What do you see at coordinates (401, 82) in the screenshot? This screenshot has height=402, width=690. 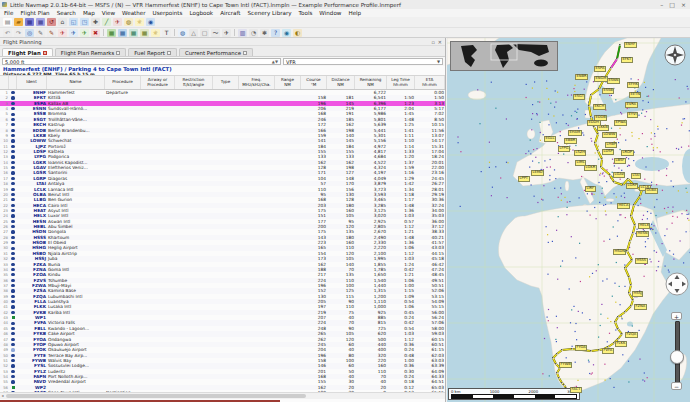 I see `column-header: Leg Time hh:mm` at bounding box center [401, 82].